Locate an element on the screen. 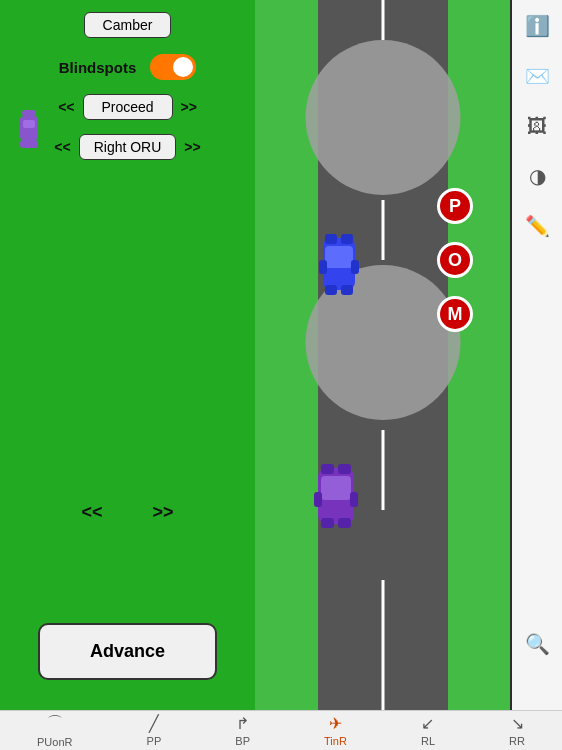  right-oru-left-arrow: << is located at coordinates (62, 147).